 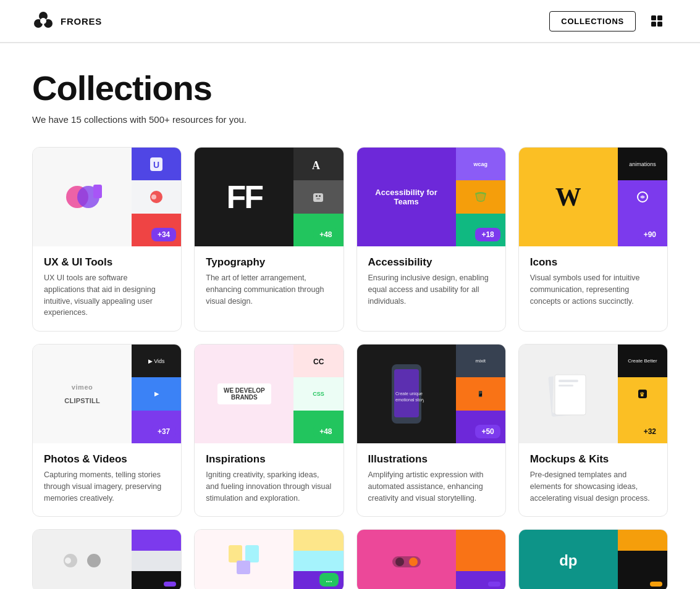 I want to click on card-main-img-icons: W, so click(x=568, y=197).